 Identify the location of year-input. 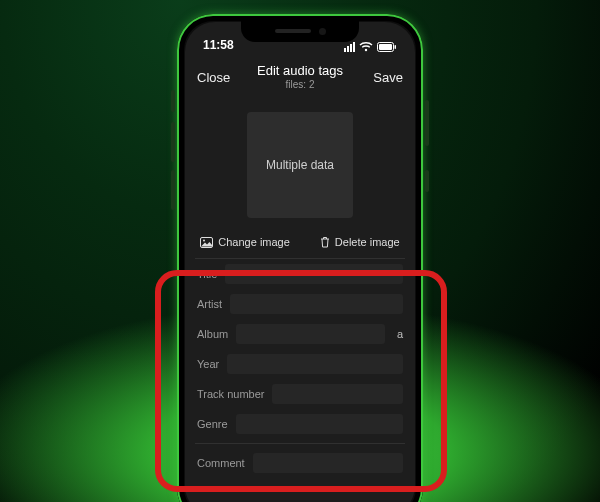
(315, 364).